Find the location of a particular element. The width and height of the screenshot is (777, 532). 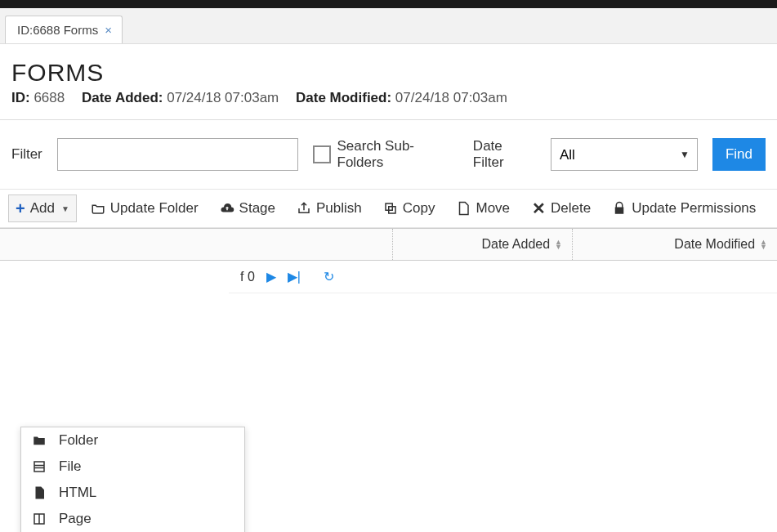

date-filter-select: All is located at coordinates (624, 154).